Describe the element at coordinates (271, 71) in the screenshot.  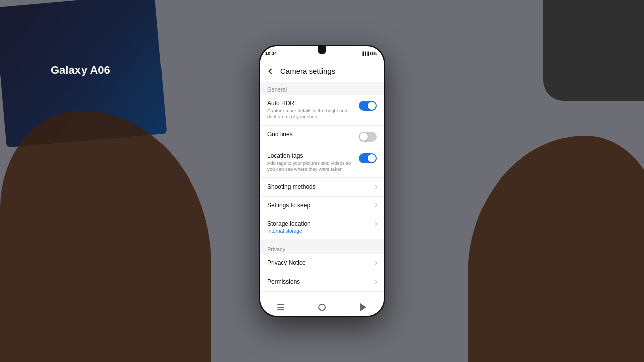
I see `back-button` at that location.